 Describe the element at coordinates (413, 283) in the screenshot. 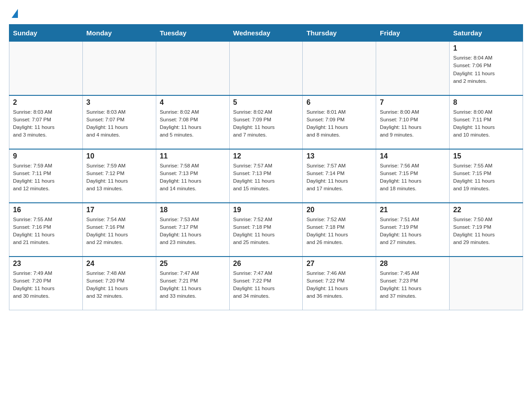

I see `calendar-cell: 28Sunrise: 7:45 AM Sunset: 7:23 PM Dayli…` at that location.